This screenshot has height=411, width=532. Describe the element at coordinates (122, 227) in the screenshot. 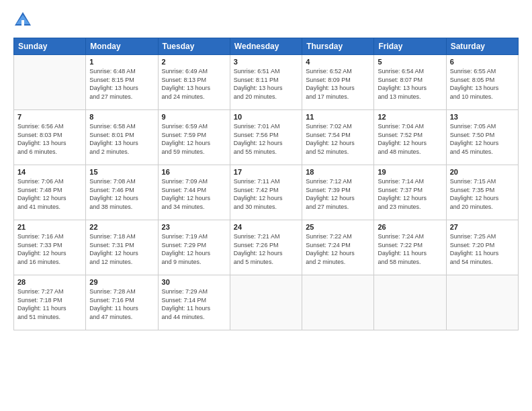

I see `day-number: 22` at that location.